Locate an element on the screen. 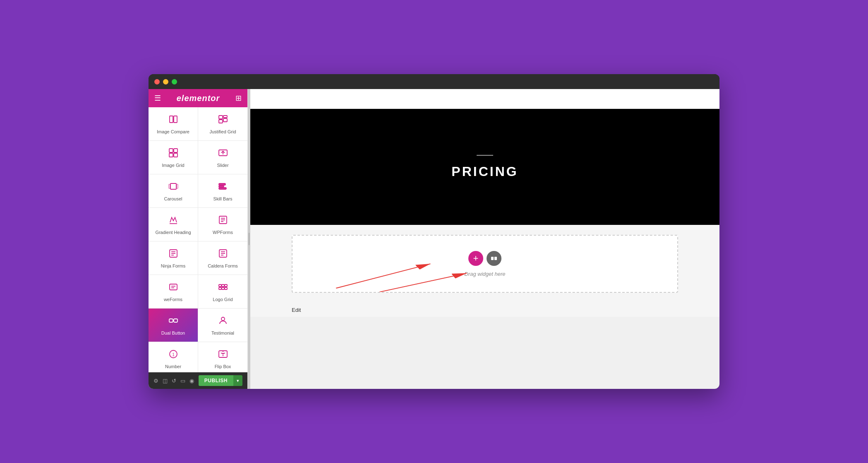 This screenshot has width=868, height=463. widgets-grid: Image Compare Justified Grid is located at coordinates (198, 240).